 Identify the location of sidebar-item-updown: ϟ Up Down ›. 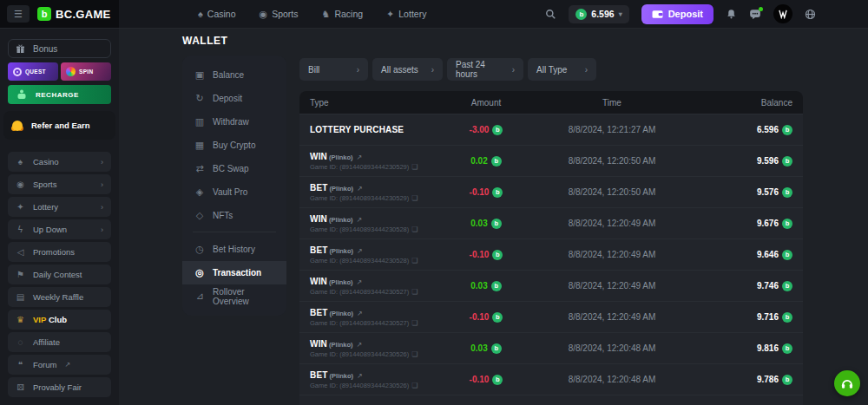
(59, 229).